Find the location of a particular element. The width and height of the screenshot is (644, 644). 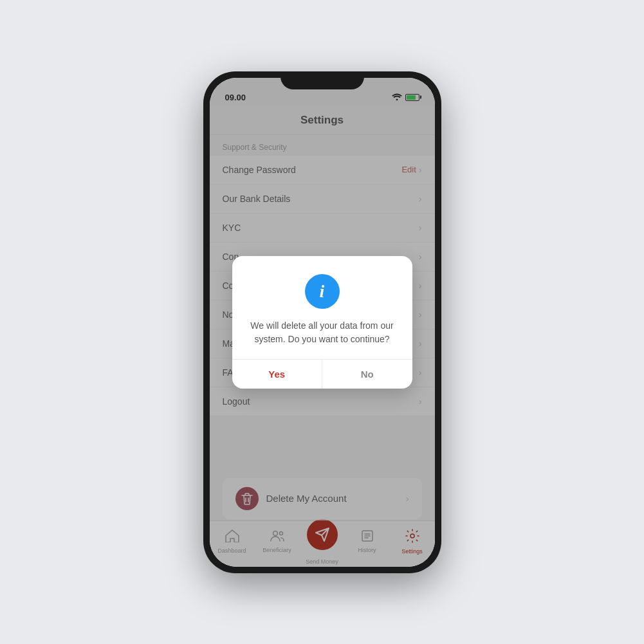

modal-yes-button: Yes is located at coordinates (278, 374).